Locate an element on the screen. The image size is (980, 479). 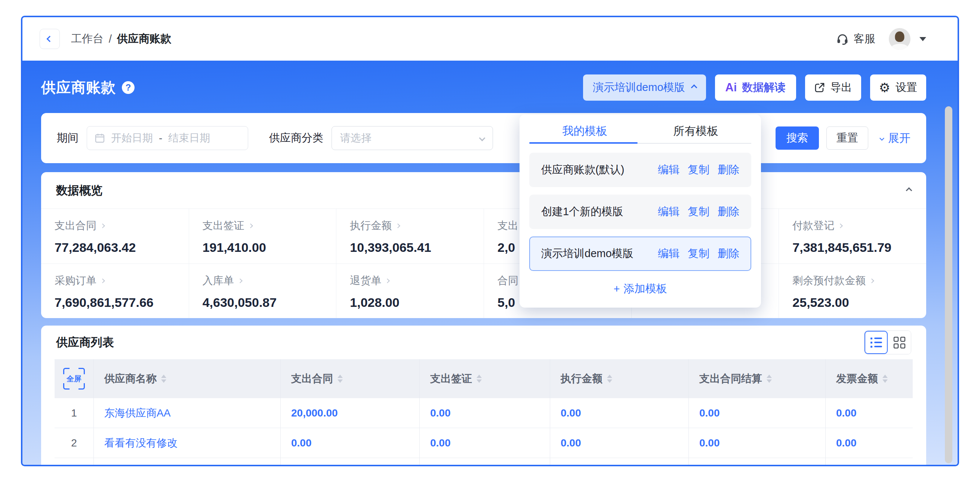
overview-header: 数据概览 is located at coordinates (484, 190).